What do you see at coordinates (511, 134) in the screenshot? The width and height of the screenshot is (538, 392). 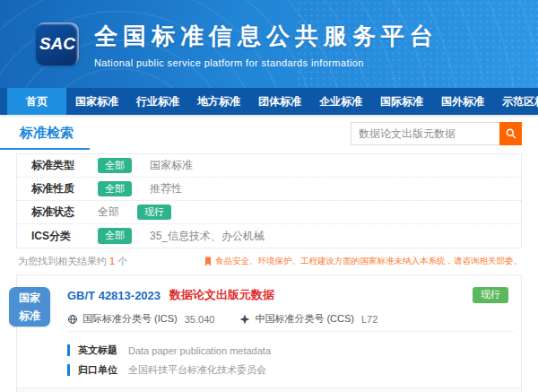 I see `search-button` at bounding box center [511, 134].